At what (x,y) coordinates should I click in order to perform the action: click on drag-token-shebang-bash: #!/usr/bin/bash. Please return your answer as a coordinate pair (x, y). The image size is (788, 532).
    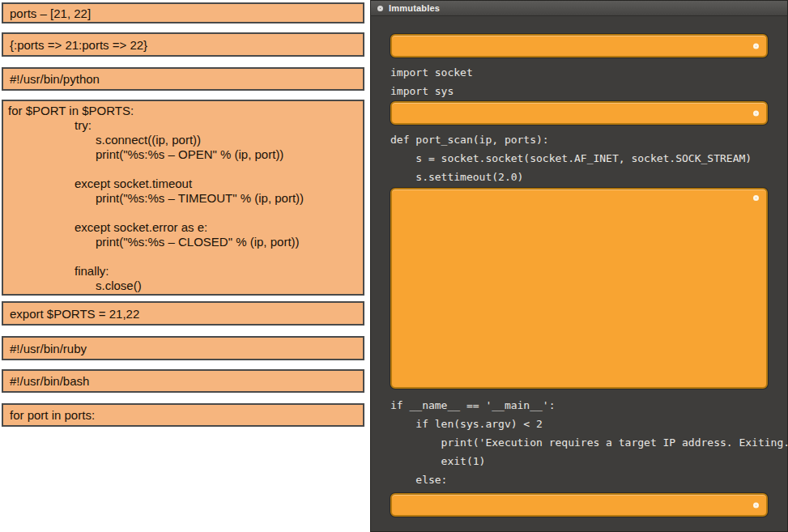
    Looking at the image, I should click on (183, 381).